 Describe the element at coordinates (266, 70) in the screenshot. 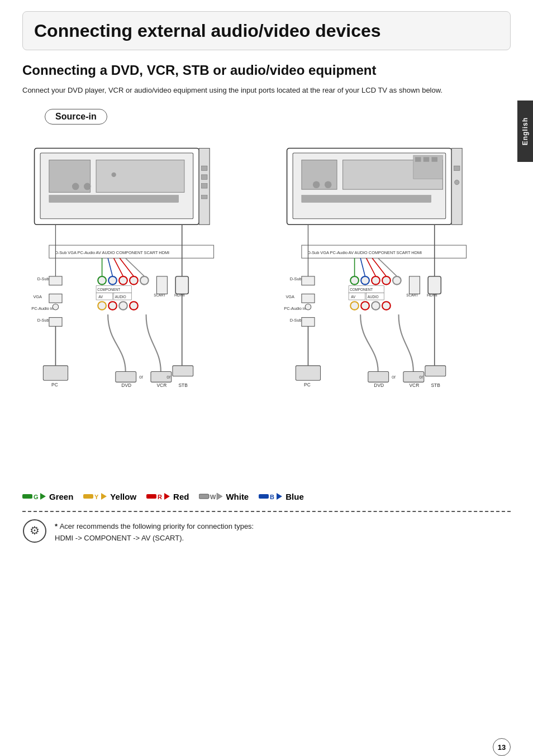

I see `section-title: Connecting a DVD, VCR, STB or audio/vide…` at that location.